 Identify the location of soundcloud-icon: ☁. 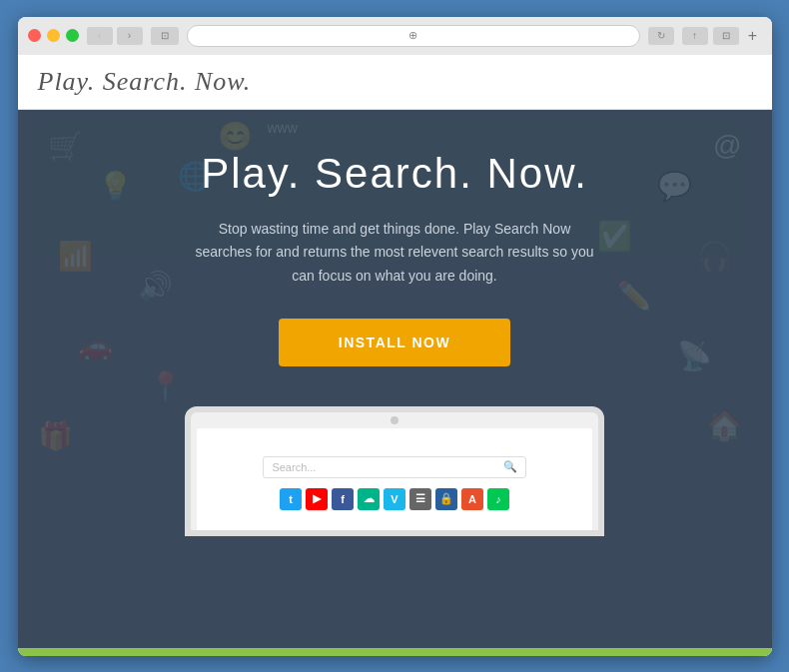
(369, 499).